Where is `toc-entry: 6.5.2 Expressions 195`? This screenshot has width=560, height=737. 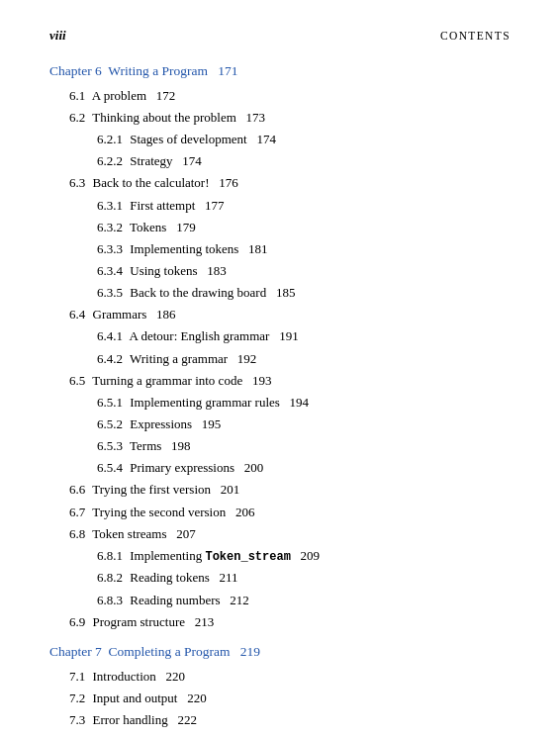 toc-entry: 6.5.2 Expressions 195 is located at coordinates (280, 424).